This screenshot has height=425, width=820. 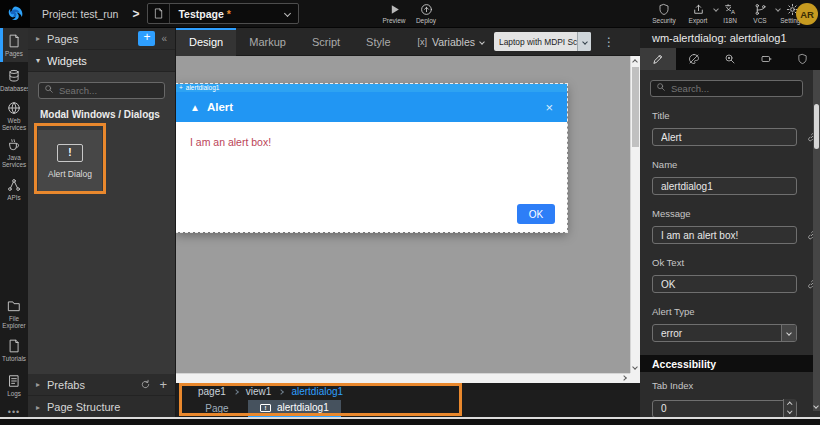 What do you see at coordinates (694, 59) in the screenshot?
I see `palette-icon` at bounding box center [694, 59].